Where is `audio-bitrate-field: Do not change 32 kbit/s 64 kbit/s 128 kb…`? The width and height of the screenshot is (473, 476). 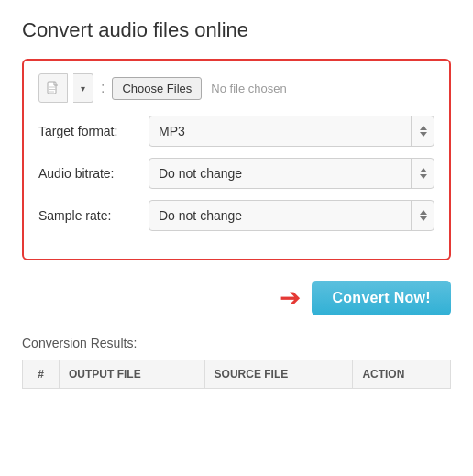 audio-bitrate-field: Do not change 32 kbit/s 64 kbit/s 128 kb… is located at coordinates (292, 173).